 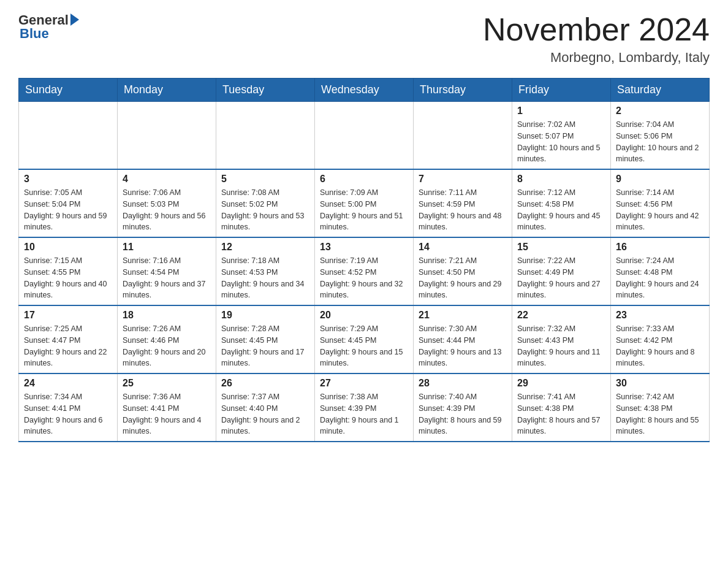 What do you see at coordinates (463, 340) in the screenshot?
I see `calendar-cell: 21Sunrise: 7:30 AM Sunset: 4:44 PM Dayli…` at bounding box center [463, 340].